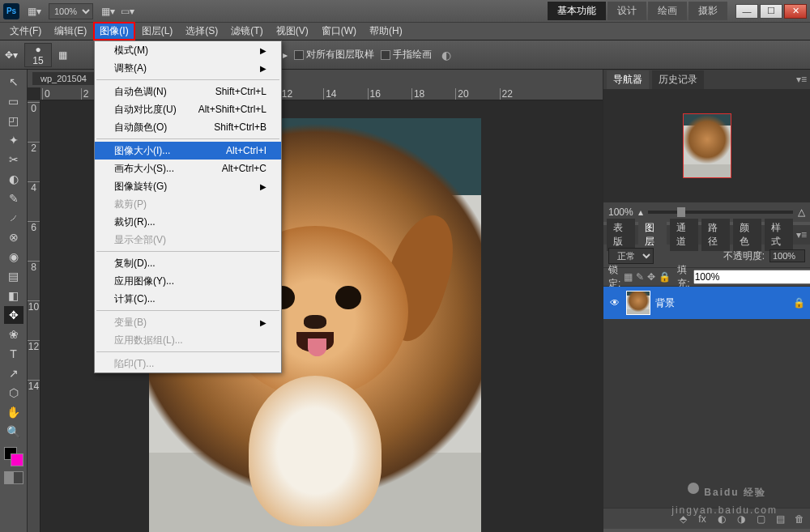 The width and height of the screenshot is (810, 532). Describe the element at coordinates (188, 204) in the screenshot. I see `menu-item: 裁剪(P)` at that location.